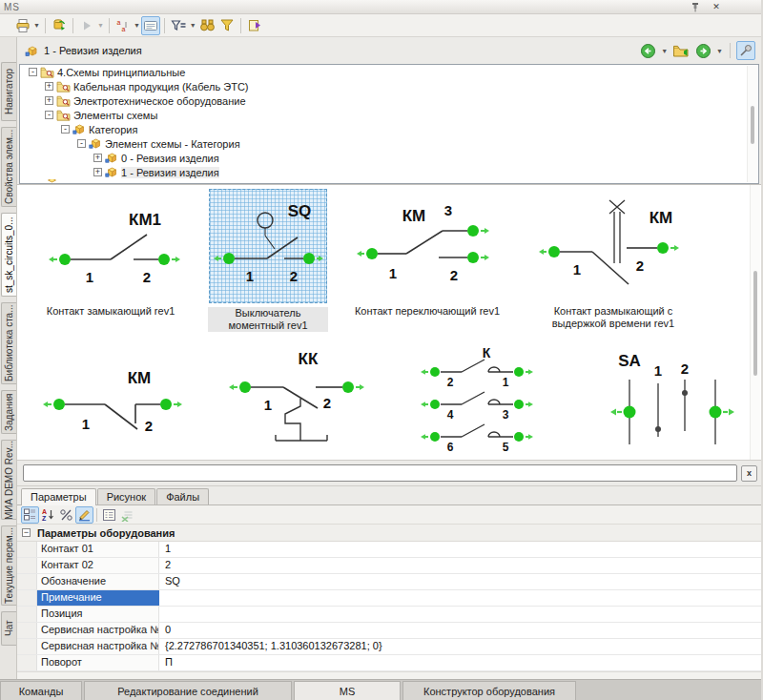 Image resolution: width=763 pixels, height=700 pixels. What do you see at coordinates (389, 533) in the screenshot?
I see `property-group-header: − Параметры оборудования` at bounding box center [389, 533].